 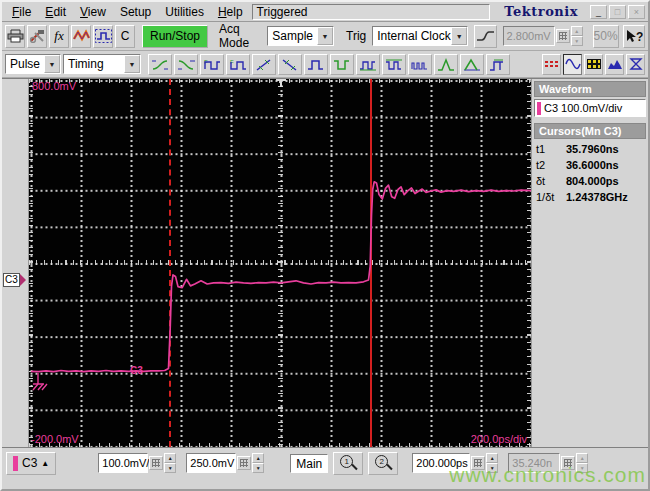 I want to click on horizontal-scale-field: 200.000ps, so click(x=441, y=463).